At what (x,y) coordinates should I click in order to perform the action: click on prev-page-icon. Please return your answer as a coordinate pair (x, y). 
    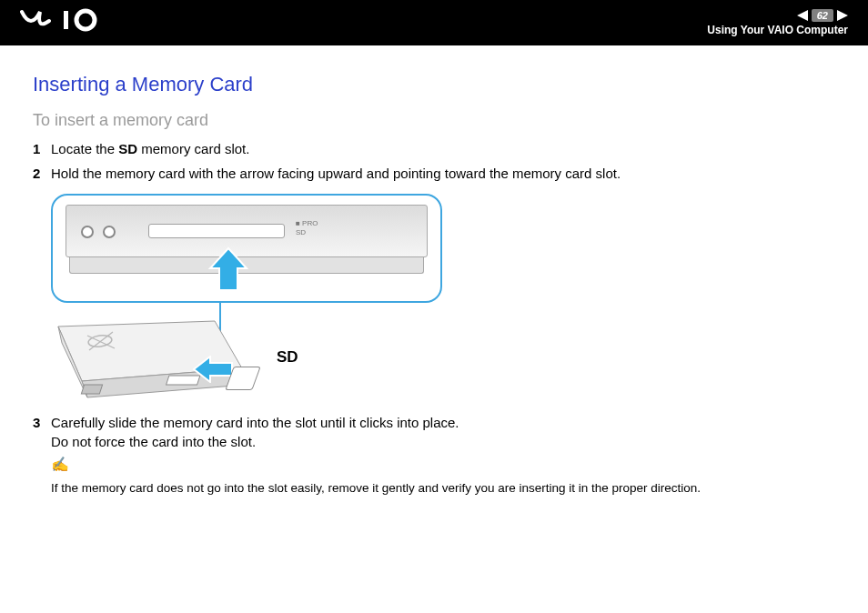
    Looking at the image, I should click on (802, 15).